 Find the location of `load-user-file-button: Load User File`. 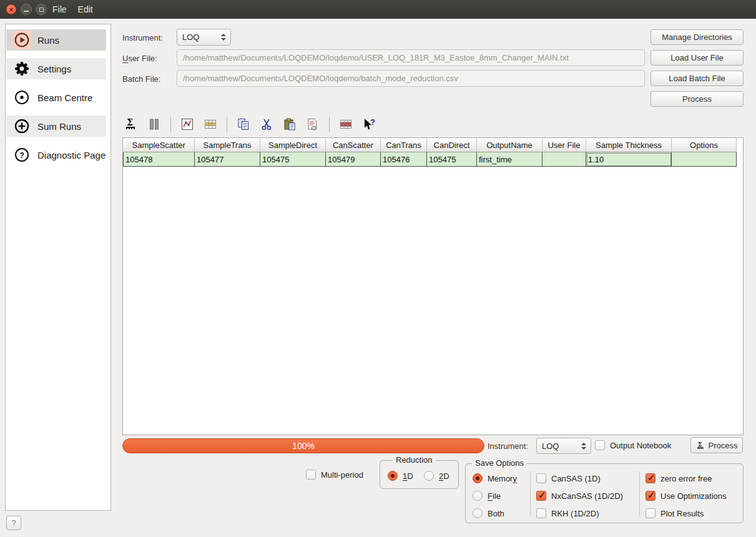

load-user-file-button: Load User File is located at coordinates (697, 57).